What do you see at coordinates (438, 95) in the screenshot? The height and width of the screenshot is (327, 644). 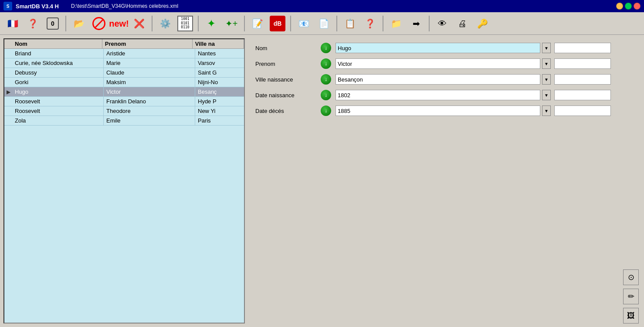 I see `field-input-date-naissance` at bounding box center [438, 95].